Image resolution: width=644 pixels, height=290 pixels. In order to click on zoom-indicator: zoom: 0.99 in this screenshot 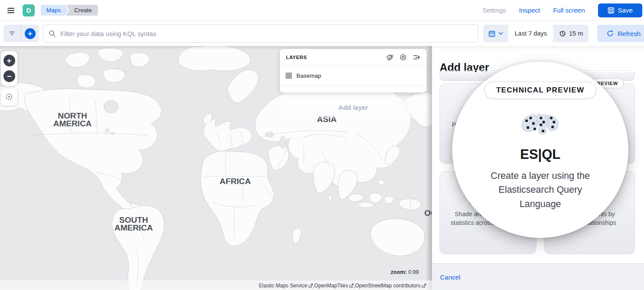, I will do `click(404, 272)`.